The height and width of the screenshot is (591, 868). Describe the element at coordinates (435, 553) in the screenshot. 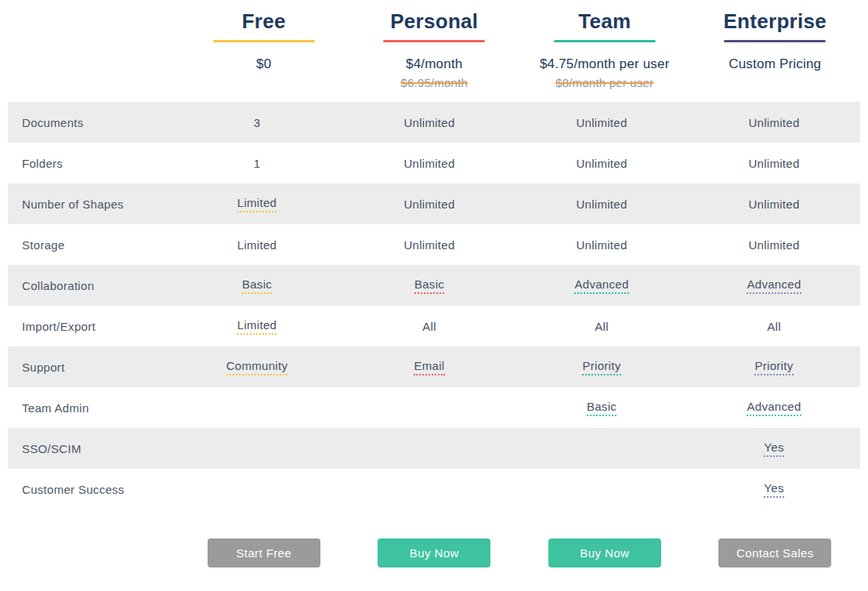

I see `personal-button-slot: Buy Now` at that location.